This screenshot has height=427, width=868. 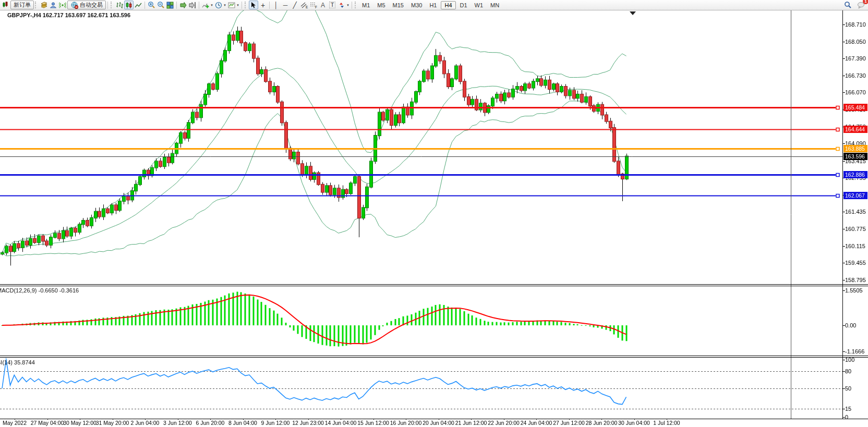 What do you see at coordinates (373, 423) in the screenshot?
I see `time-tick-label: 15 Jun 12:00` at bounding box center [373, 423].